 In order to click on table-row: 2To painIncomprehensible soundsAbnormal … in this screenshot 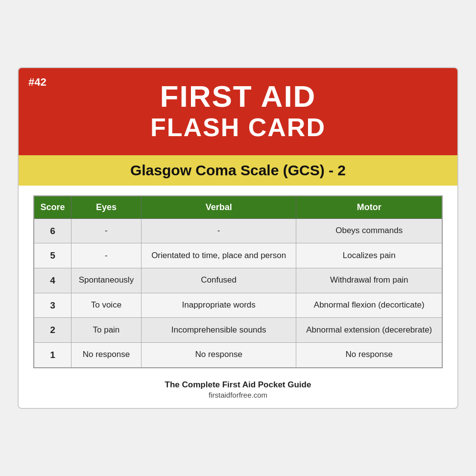, I will do `click(238, 330)`.